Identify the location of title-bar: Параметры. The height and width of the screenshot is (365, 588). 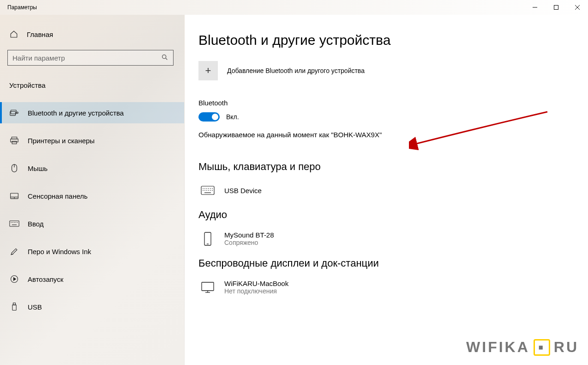
(294, 7).